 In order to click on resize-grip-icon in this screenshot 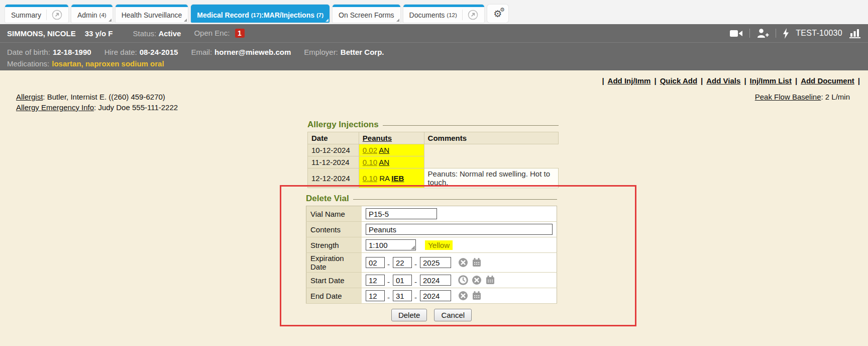, I will do `click(413, 247)`.